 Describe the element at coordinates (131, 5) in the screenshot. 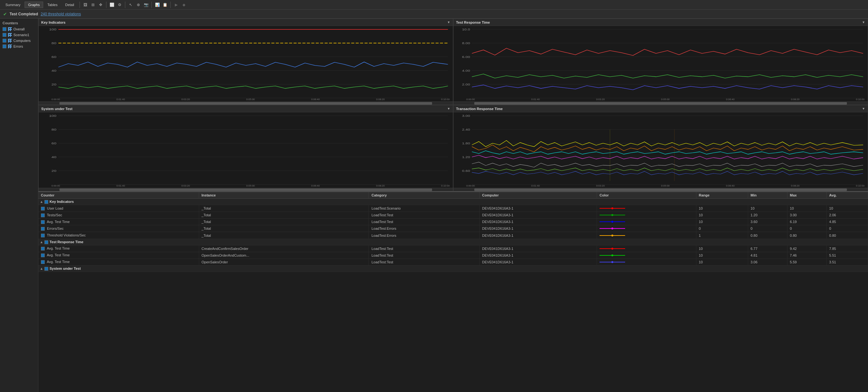

I see `toolbar-btn-pointer: ↖` at that location.